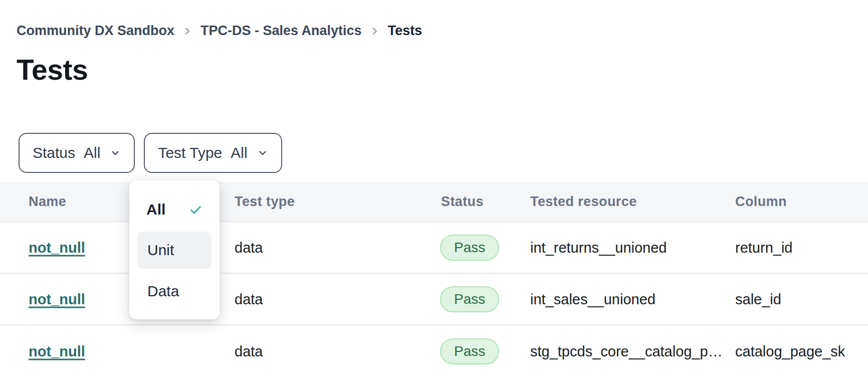  What do you see at coordinates (95, 31) in the screenshot?
I see `breadcrumb-item-project: Community DX Sandbox` at bounding box center [95, 31].